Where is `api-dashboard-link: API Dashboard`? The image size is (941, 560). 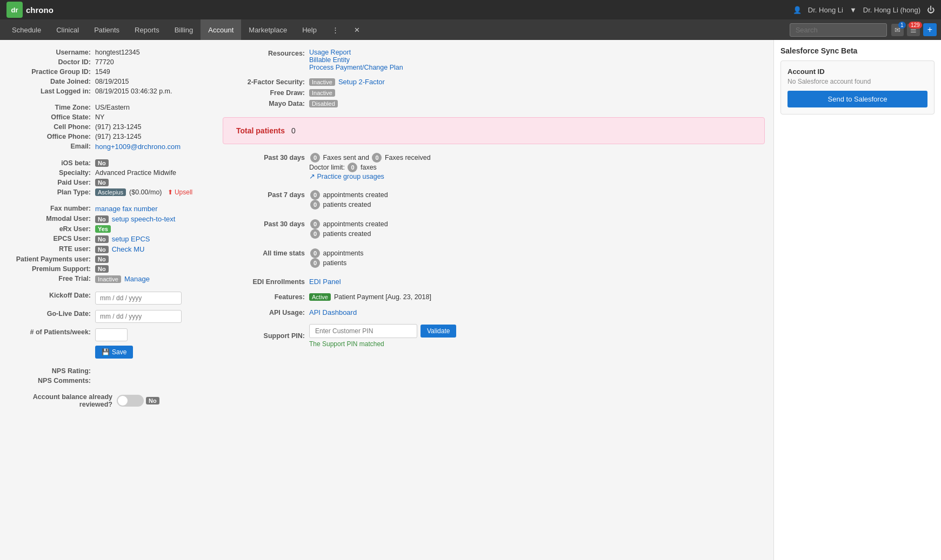 api-dashboard-link: API Dashboard is located at coordinates (333, 312).